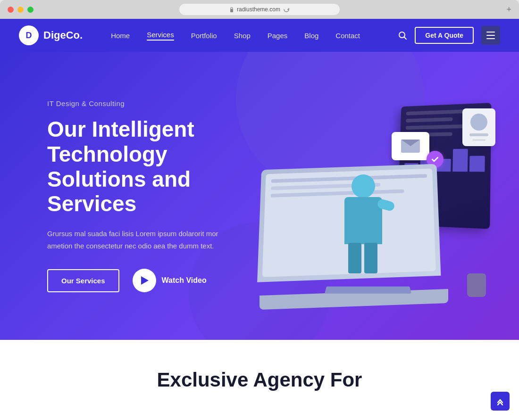 The image size is (519, 420). I want to click on close-dot, so click(10, 9).